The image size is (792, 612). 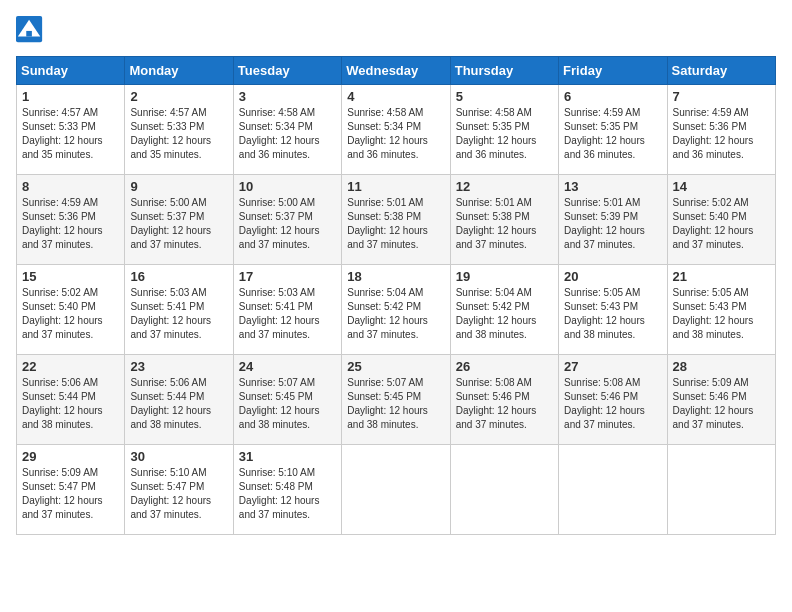 I want to click on calendar-week-row: 8 Sunrise: 4:59 AM Sunset: 5:36 PM Dayli…, so click(x=396, y=220).